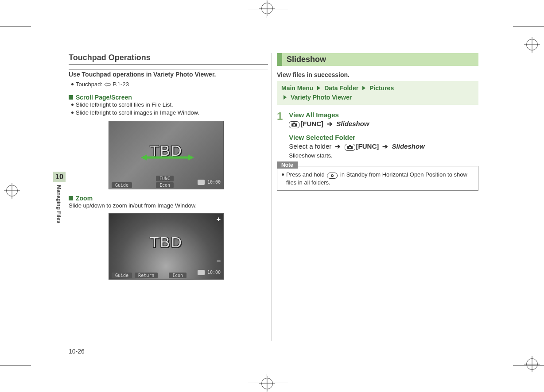  What do you see at coordinates (377, 93) in the screenshot?
I see `menu-path: Main Menu Data Folder Pictures Variety P…` at bounding box center [377, 93].